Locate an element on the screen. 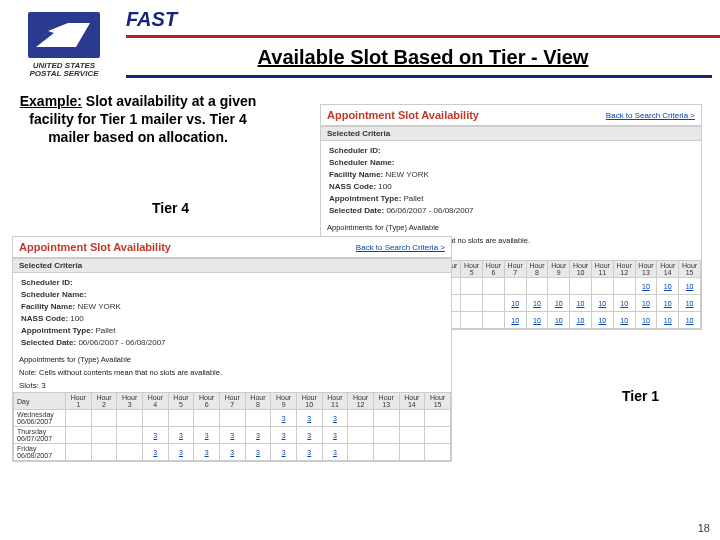 The image size is (720, 540). usps-eagle-icon is located at coordinates (64, 35).